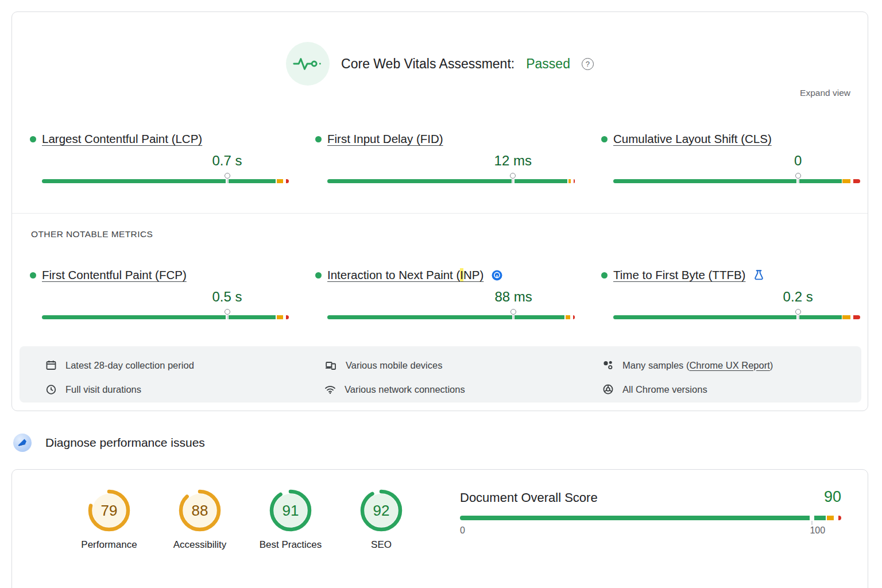  Describe the element at coordinates (451, 293) in the screenshot. I see `metric-inp: Interaction to Next Paint (INP)88 ms` at that location.